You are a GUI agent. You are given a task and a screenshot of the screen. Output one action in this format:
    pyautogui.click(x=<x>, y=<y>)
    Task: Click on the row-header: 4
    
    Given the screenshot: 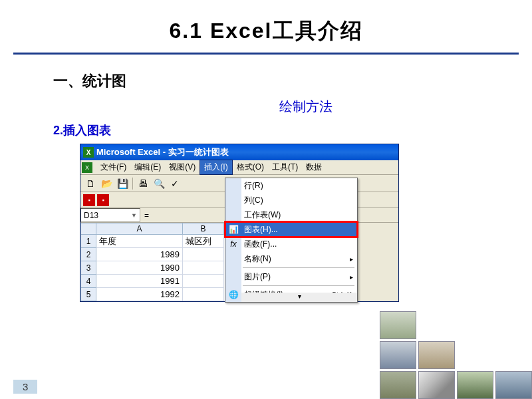 What is the action you would take?
    pyautogui.click(x=88, y=281)
    